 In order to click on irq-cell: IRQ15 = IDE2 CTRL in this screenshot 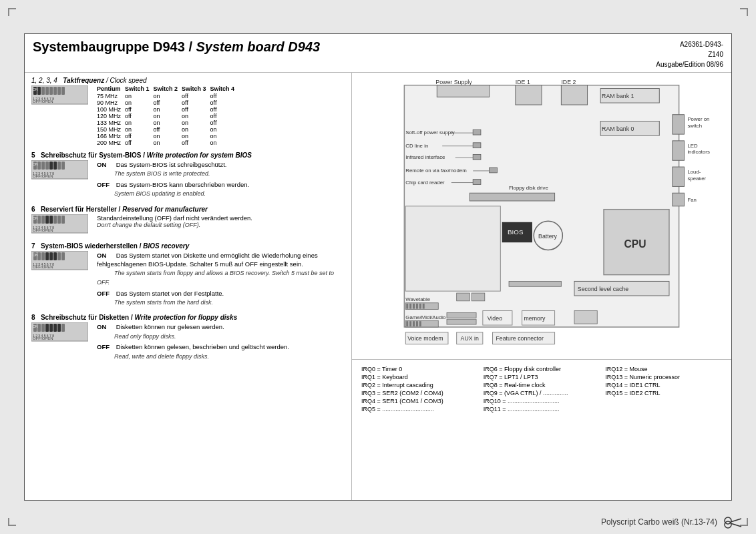, I will do `click(664, 393)`.